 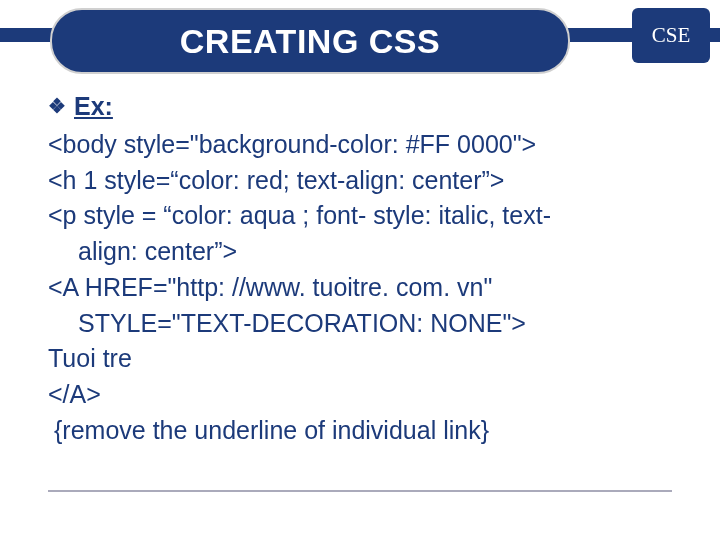 I want to click on code-line: <A HREF="http: //www. tuoitre. com. vn", so click(x=348, y=288).